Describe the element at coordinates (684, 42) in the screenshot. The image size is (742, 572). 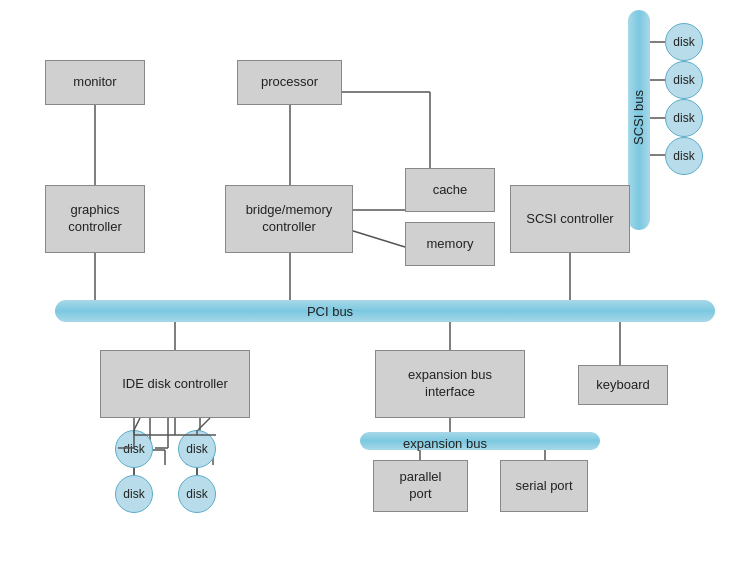
I see `scsi-disk-1: disk` at that location.